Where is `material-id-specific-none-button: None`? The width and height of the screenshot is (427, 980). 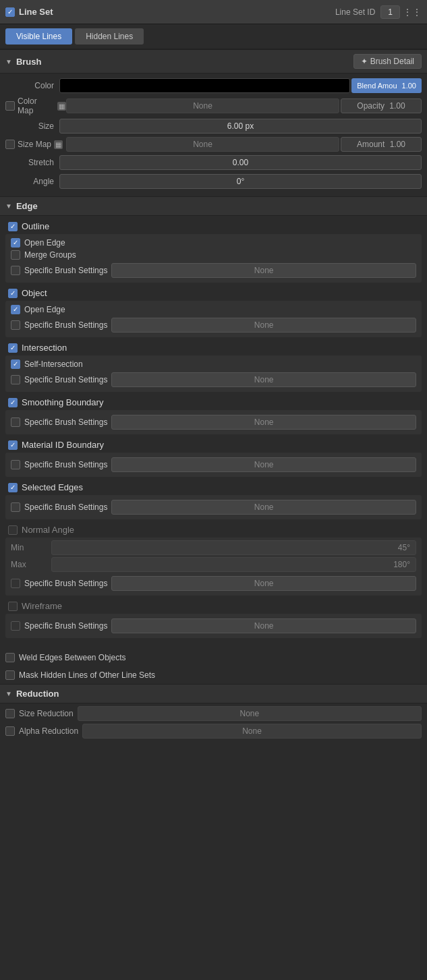 material-id-specific-none-button: None is located at coordinates (264, 465).